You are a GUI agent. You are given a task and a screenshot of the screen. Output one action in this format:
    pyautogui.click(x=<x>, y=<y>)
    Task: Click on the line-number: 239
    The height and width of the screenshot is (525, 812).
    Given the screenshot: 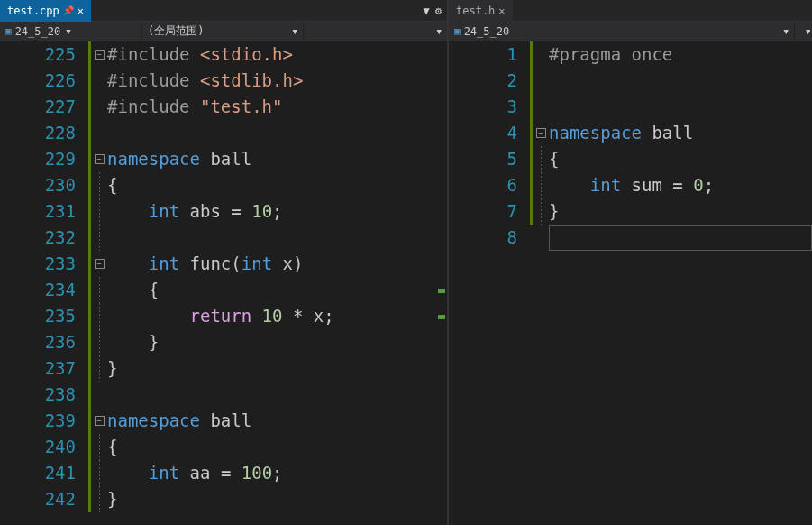 What is the action you would take?
    pyautogui.click(x=38, y=420)
    